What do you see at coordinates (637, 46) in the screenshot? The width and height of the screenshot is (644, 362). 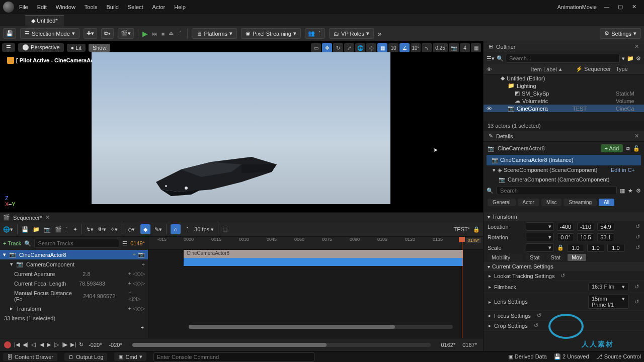 I see `outliner-close-button: ✕` at bounding box center [637, 46].